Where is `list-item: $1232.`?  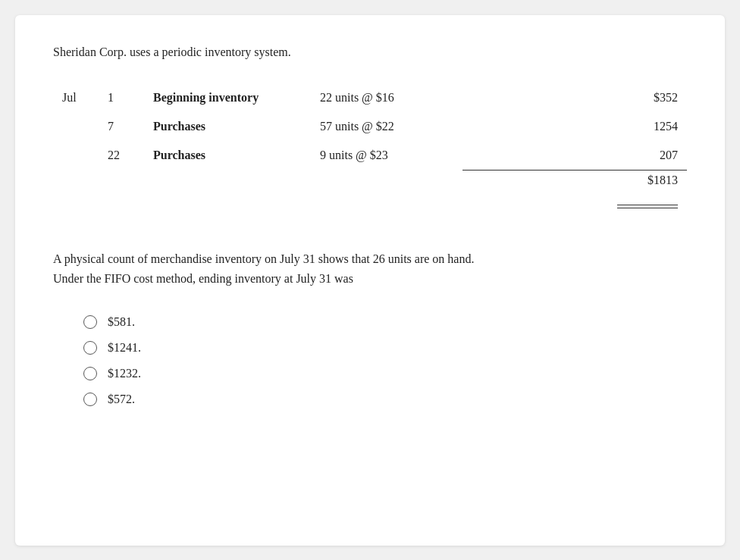 list-item: $1232. is located at coordinates (385, 374).